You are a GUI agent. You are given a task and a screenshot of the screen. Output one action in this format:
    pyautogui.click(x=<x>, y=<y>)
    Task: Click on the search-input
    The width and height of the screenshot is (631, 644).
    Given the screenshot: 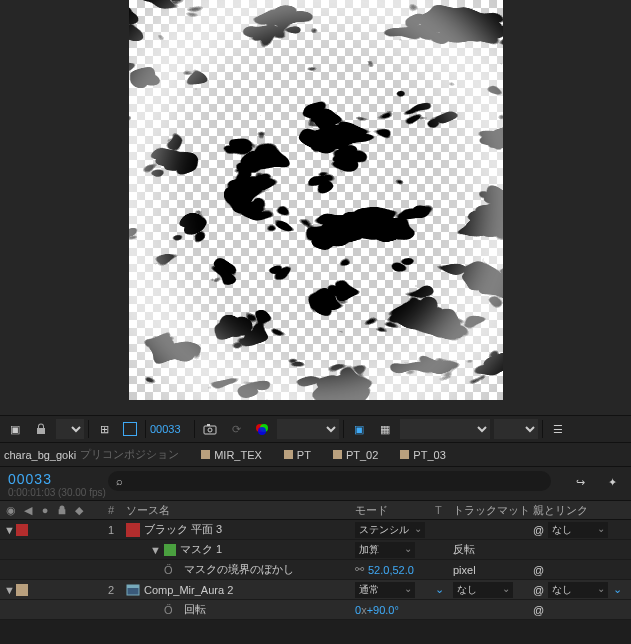 What is the action you would take?
    pyautogui.click(x=336, y=481)
    